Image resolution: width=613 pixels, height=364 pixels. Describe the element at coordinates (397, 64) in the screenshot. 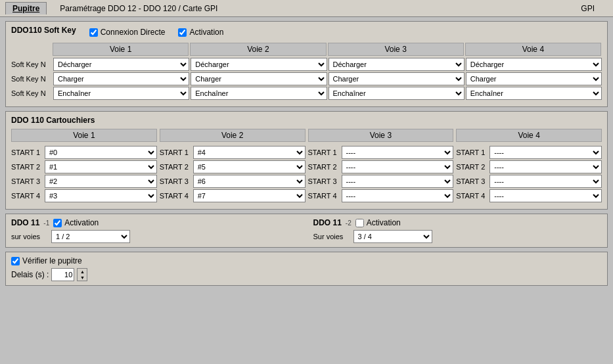

I see `sk-v3-1: DéchargerChargerEnchaîner` at that location.